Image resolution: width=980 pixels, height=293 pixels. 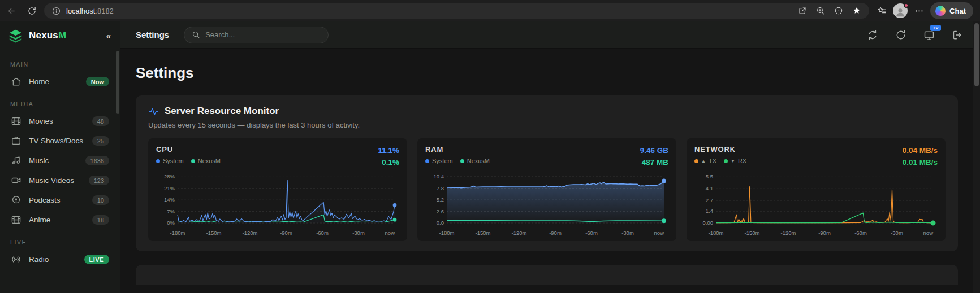 What do you see at coordinates (60, 36) in the screenshot?
I see `sidebar-logo-row: NexusM «` at bounding box center [60, 36].